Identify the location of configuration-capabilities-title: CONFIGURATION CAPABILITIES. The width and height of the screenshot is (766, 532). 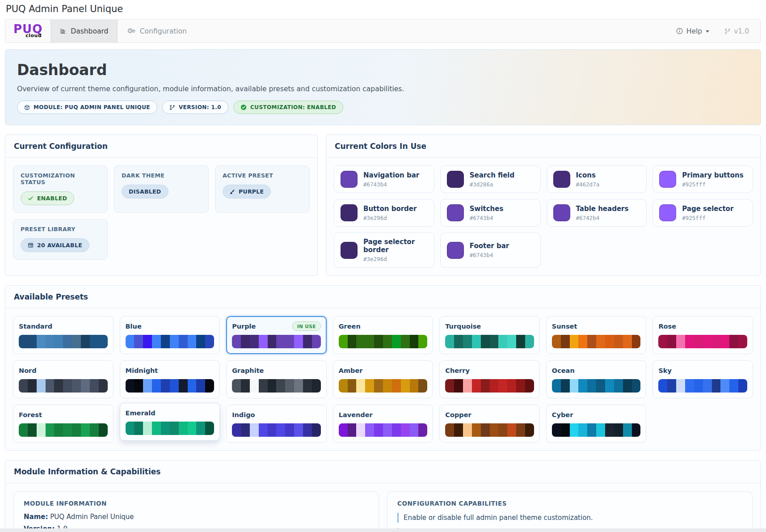
(570, 503).